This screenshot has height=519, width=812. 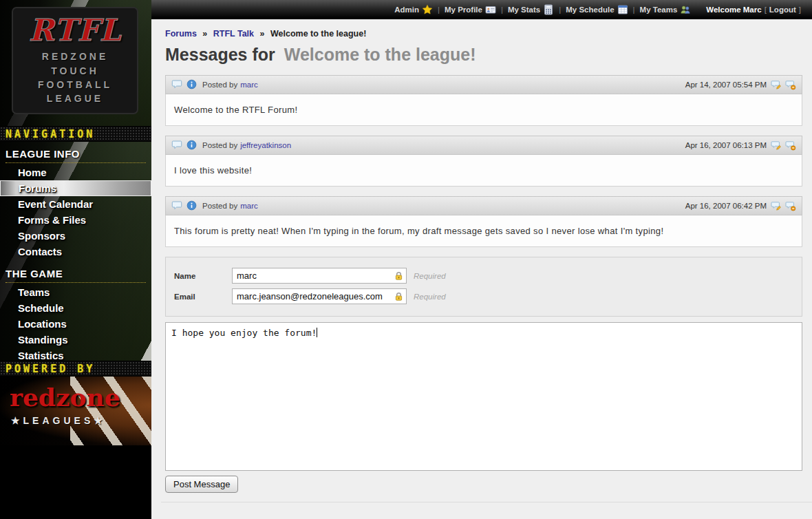 I want to click on message-body: Welcome to the RTFL Forum!, so click(x=484, y=110).